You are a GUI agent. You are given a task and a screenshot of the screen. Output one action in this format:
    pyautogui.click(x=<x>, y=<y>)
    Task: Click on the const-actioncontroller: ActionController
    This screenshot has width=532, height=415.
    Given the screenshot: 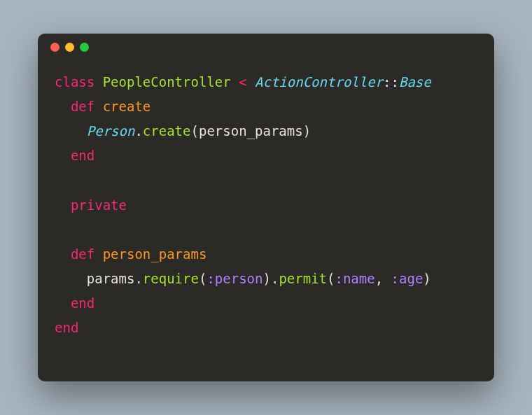 What is the action you would take?
    pyautogui.click(x=319, y=82)
    